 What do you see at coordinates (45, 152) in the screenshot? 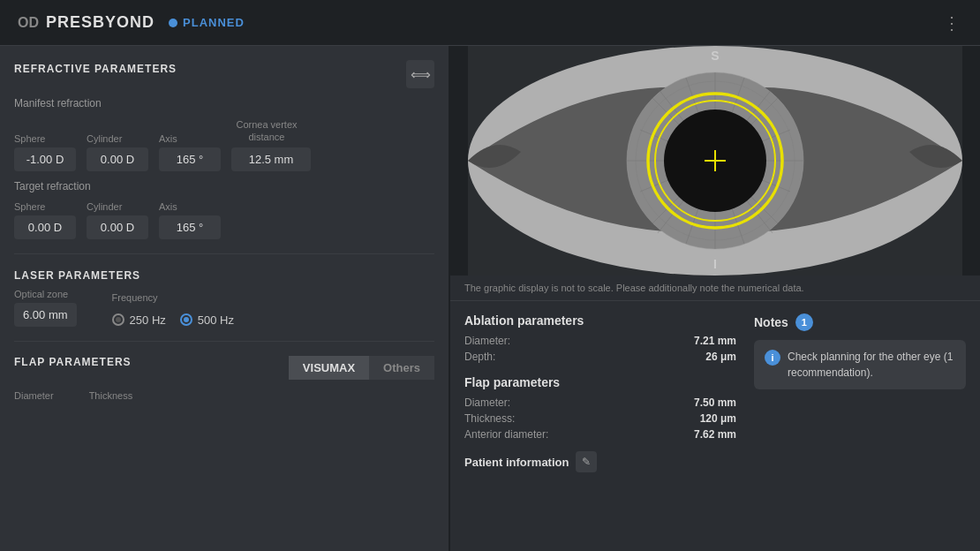
I see `sphere-field-manifest: Sphere -1.00 D` at bounding box center [45, 152].